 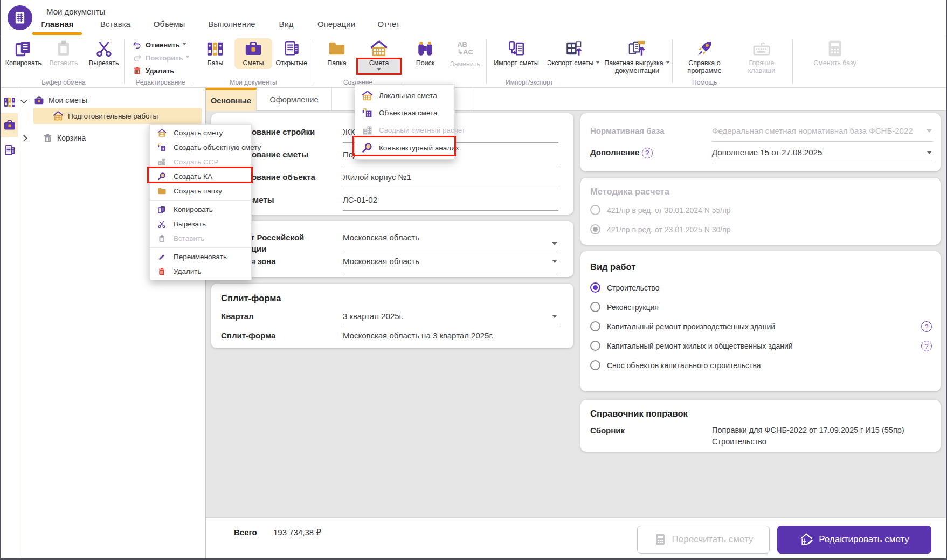 What do you see at coordinates (337, 56) in the screenshot?
I see `folder-button: Папка` at bounding box center [337, 56].